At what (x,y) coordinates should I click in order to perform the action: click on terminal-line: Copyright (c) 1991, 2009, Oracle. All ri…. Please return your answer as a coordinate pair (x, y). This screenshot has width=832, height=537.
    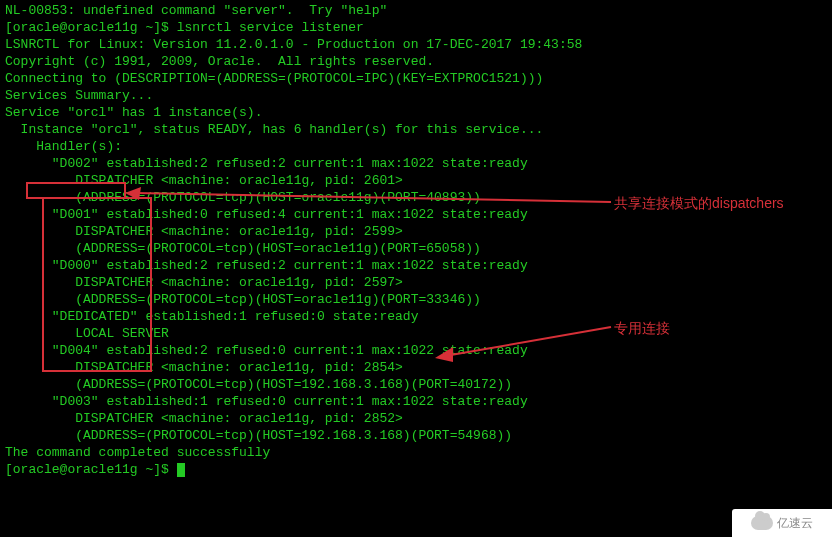
    Looking at the image, I should click on (416, 62).